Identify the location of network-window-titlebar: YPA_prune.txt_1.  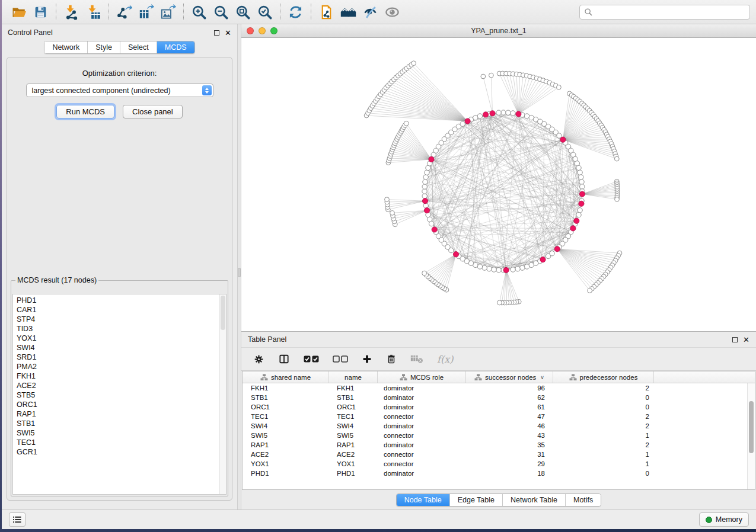
(499, 31).